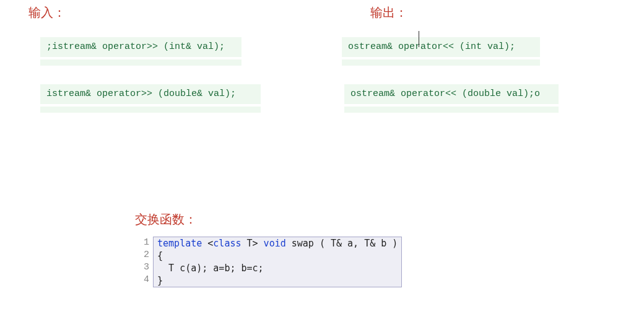  Describe the element at coordinates (146, 280) in the screenshot. I see `line-number: 4` at that location.